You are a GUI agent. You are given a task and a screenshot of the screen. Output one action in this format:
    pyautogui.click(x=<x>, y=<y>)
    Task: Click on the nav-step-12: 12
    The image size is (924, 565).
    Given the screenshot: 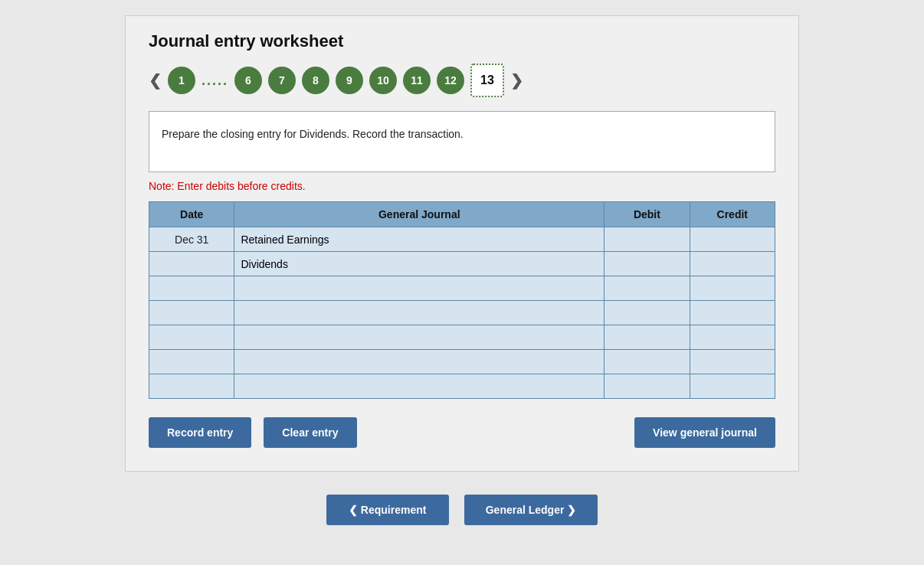 What is the action you would take?
    pyautogui.click(x=451, y=80)
    